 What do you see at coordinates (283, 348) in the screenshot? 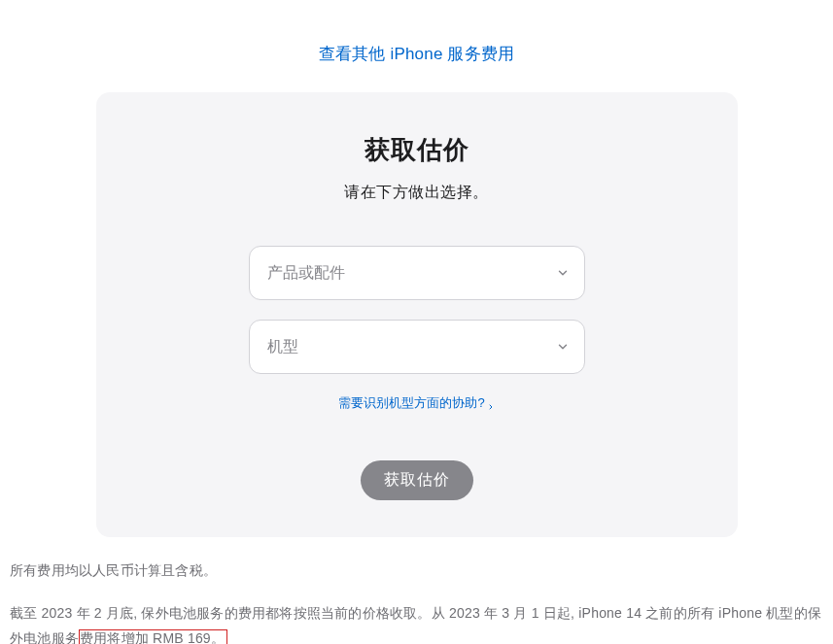
I see `model-select-placeholder: 机型` at bounding box center [283, 348].